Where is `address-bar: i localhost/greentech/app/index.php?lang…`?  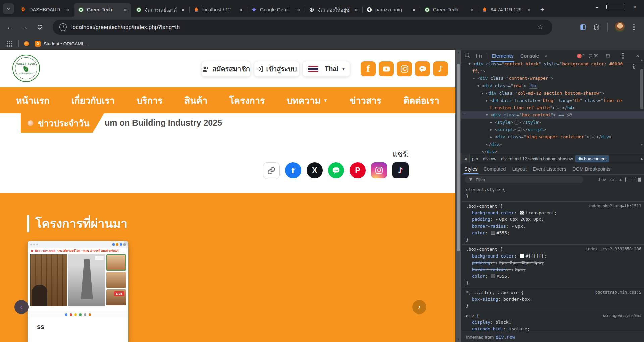
address-bar: i localhost/greentech/app/index.php?lang… is located at coordinates (303, 27).